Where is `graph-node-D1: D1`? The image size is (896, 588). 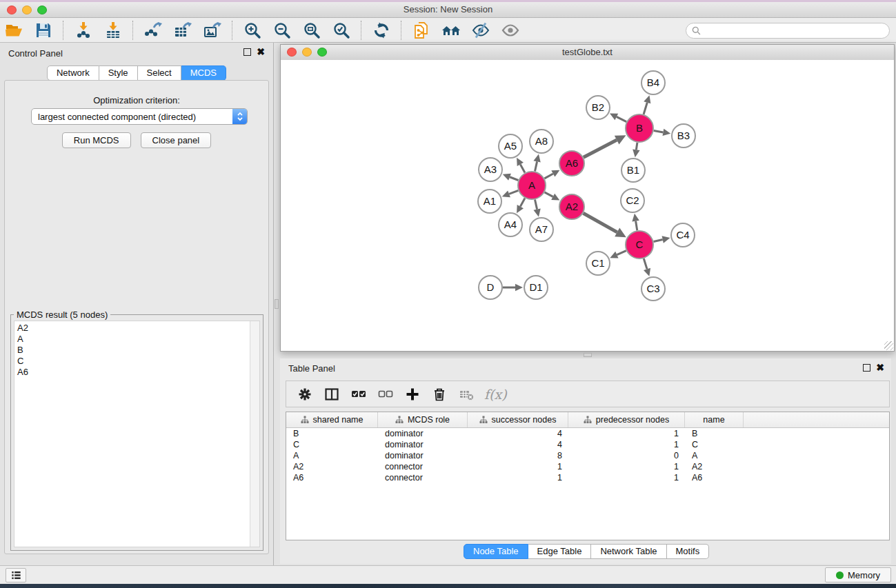 graph-node-D1: D1 is located at coordinates (536, 287).